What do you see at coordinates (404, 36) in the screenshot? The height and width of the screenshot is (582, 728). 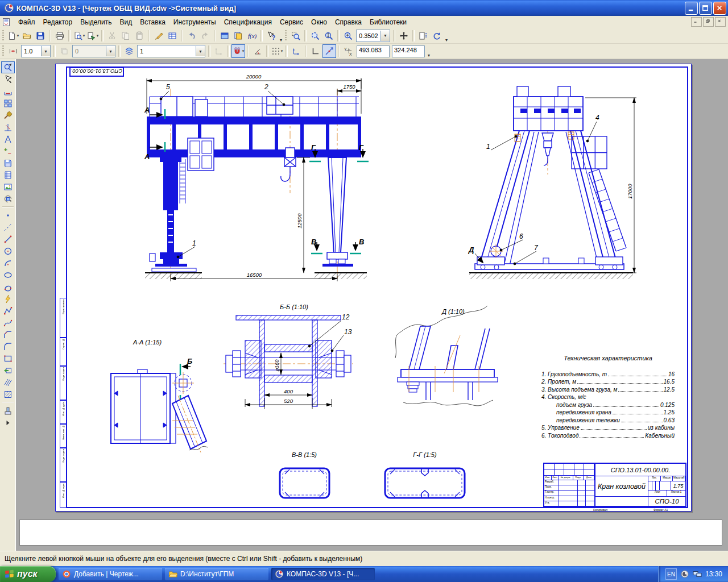 I see `pan-button` at bounding box center [404, 36].